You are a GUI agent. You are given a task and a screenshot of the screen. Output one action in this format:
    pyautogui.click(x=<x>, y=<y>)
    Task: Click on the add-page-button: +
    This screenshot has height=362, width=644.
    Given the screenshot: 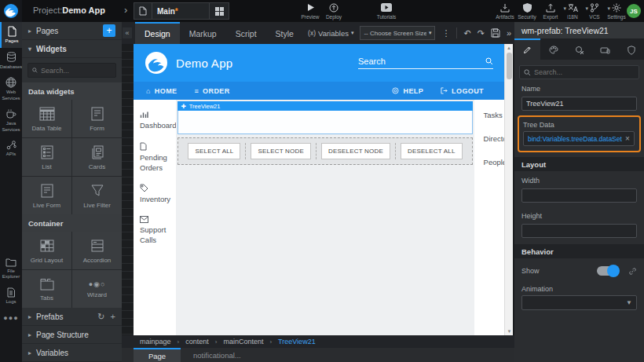 What is the action you would take?
    pyautogui.click(x=109, y=31)
    